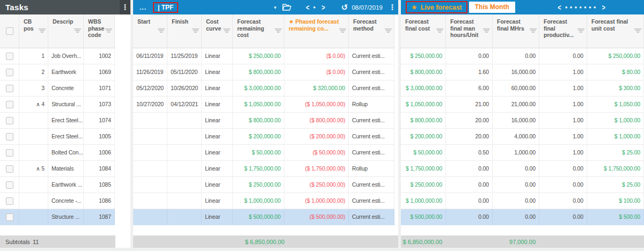 The height and width of the screenshot is (251, 644). What do you see at coordinates (57, 137) in the screenshot?
I see `table-row: Erect Steel...1005` at bounding box center [57, 137].